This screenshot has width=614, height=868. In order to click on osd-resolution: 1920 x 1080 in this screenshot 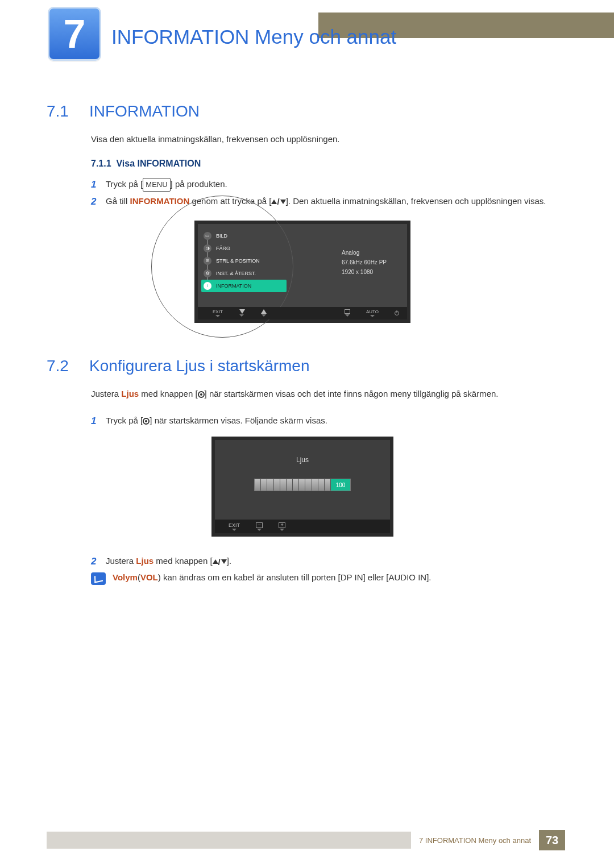, I will do `click(364, 272)`.